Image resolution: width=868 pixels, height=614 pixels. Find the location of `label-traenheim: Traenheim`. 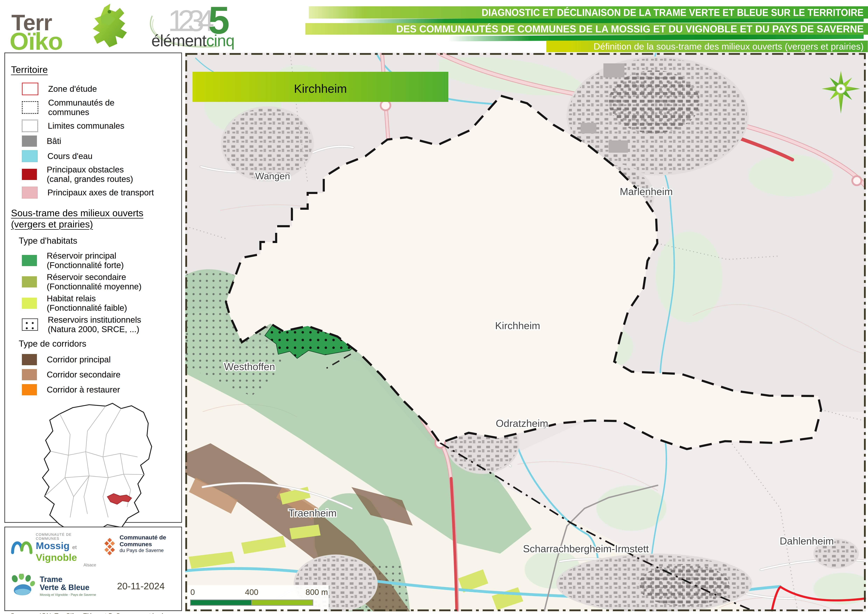

label-traenheim: Traenheim is located at coordinates (312, 513).